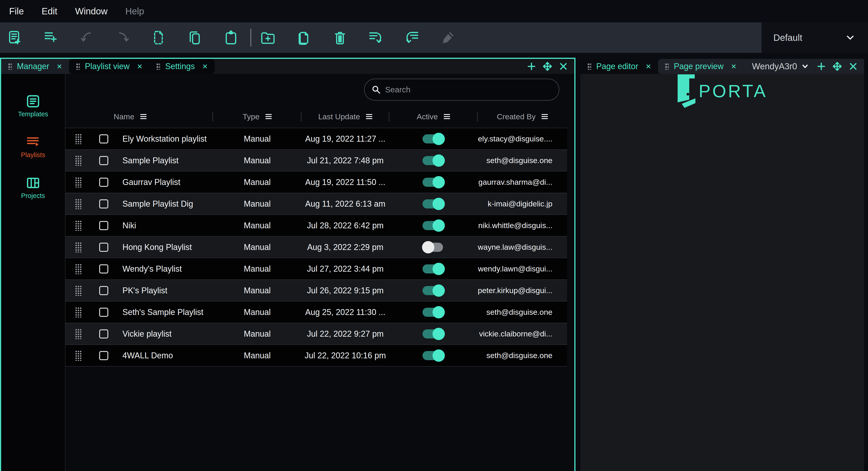 Image resolution: width=868 pixels, height=471 pixels. Describe the element at coordinates (304, 38) in the screenshot. I see `duplicate-icon` at that location.